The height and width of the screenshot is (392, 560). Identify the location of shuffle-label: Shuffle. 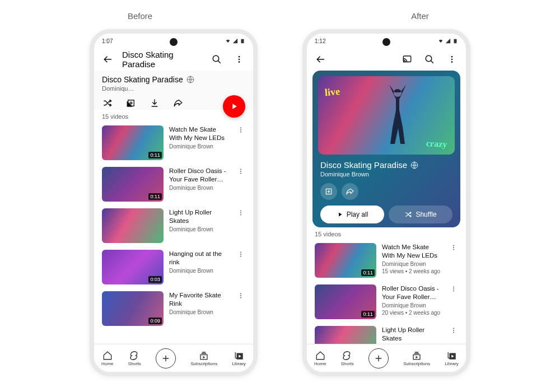
(426, 214).